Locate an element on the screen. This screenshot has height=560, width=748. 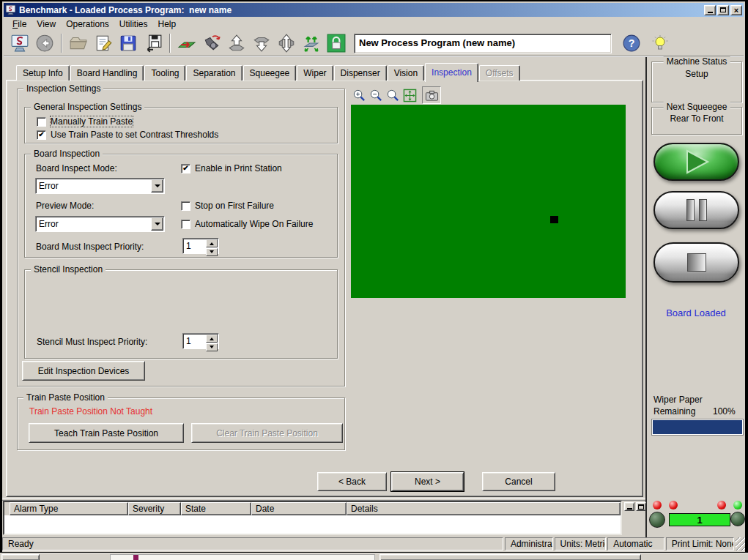
lower-table-icon is located at coordinates (262, 43).